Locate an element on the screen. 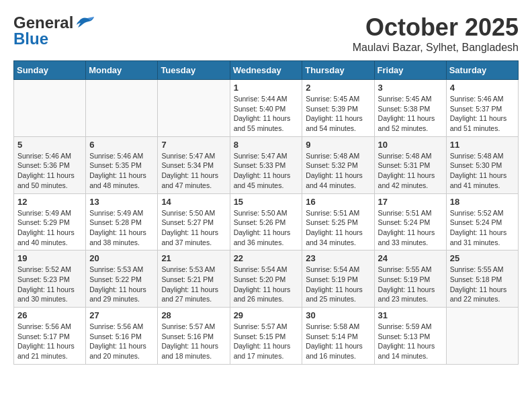 Image resolution: width=532 pixels, height=411 pixels. day-number: 10 is located at coordinates (410, 145).